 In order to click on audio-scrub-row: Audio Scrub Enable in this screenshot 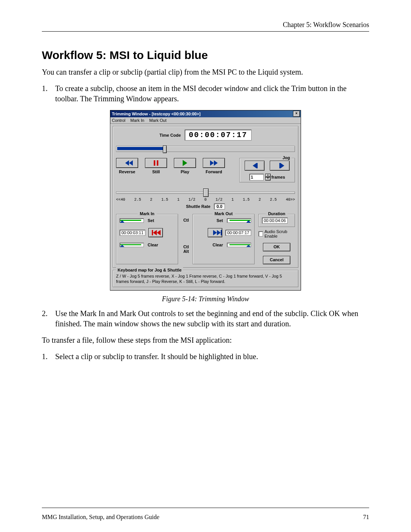, I will do `click(277, 234)`.